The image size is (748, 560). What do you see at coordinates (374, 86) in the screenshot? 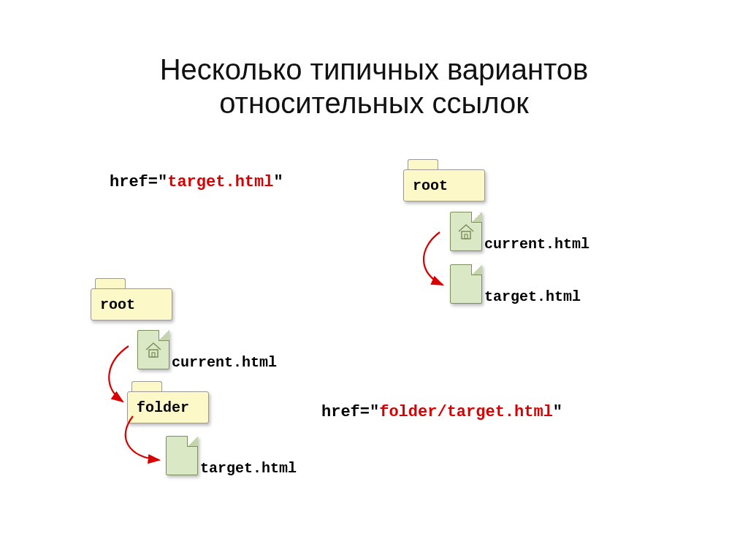
I see `page-title: Несколько типичных вариантов относительн…` at bounding box center [374, 86].